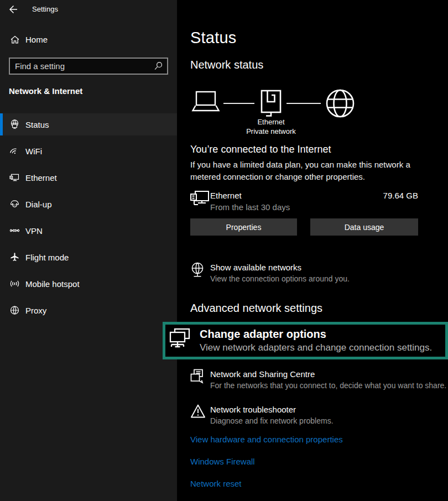 The height and width of the screenshot is (501, 448). Describe the element at coordinates (340, 103) in the screenshot. I see `internet-globe-icon` at that location.